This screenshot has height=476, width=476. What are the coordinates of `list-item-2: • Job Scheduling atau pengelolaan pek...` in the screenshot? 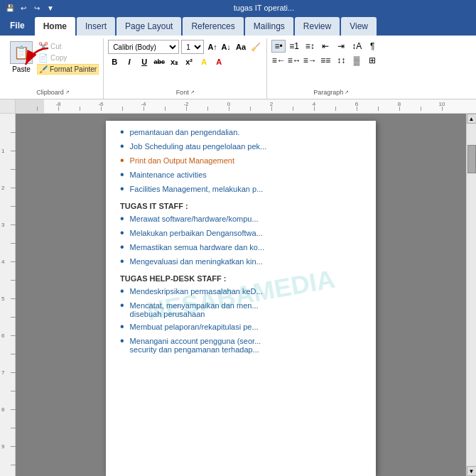 It's located at (241, 147).